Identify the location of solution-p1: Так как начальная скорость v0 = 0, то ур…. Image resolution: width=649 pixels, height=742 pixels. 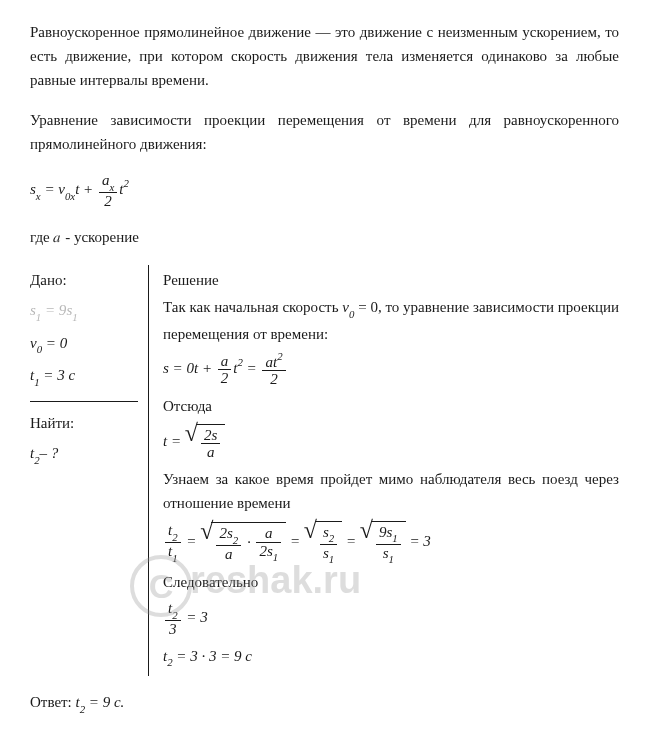
(391, 320).